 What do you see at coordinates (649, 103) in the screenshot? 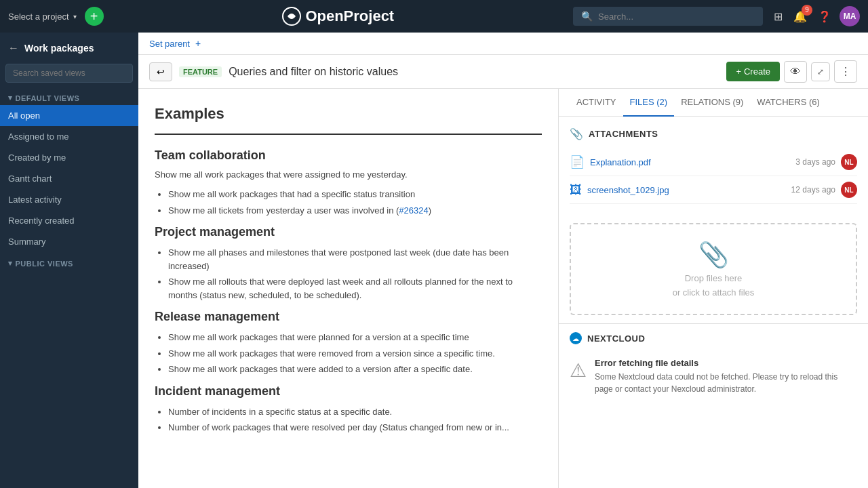
I see `tab-files: FILES (2)` at bounding box center [649, 103].